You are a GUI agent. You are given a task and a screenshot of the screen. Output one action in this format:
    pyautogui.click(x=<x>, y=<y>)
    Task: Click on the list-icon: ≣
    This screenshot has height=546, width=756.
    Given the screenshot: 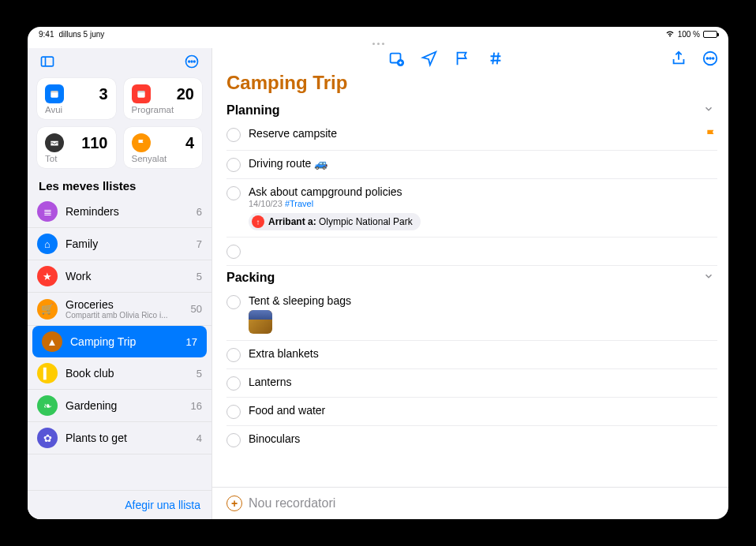 What is the action you would take?
    pyautogui.click(x=47, y=211)
    